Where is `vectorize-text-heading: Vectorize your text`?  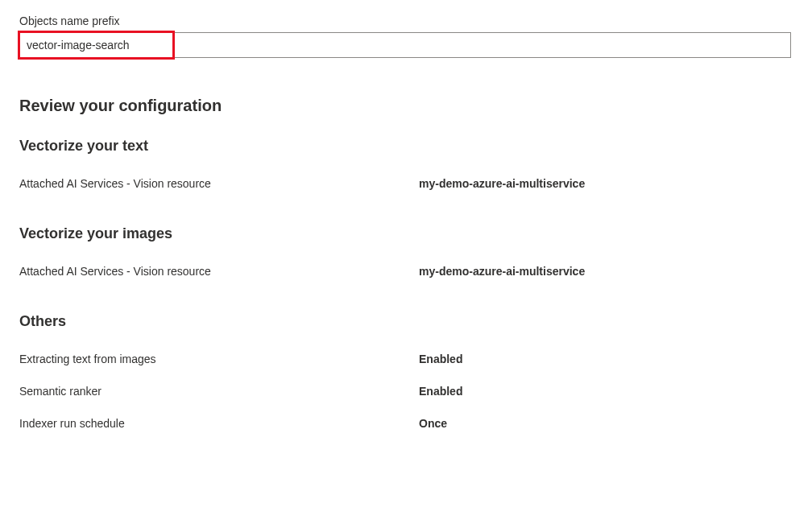
vectorize-text-heading: Vectorize your text is located at coordinates (406, 146).